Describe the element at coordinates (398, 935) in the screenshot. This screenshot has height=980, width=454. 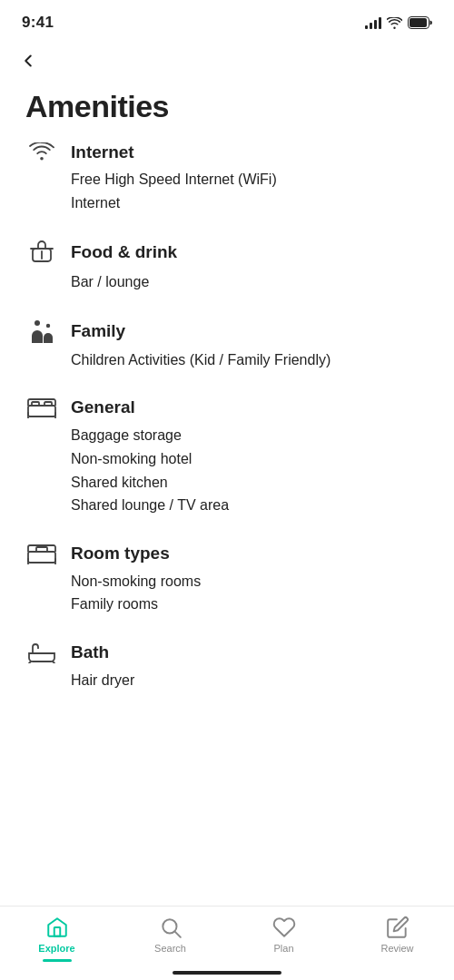
I see `nav-review: Review` at that location.